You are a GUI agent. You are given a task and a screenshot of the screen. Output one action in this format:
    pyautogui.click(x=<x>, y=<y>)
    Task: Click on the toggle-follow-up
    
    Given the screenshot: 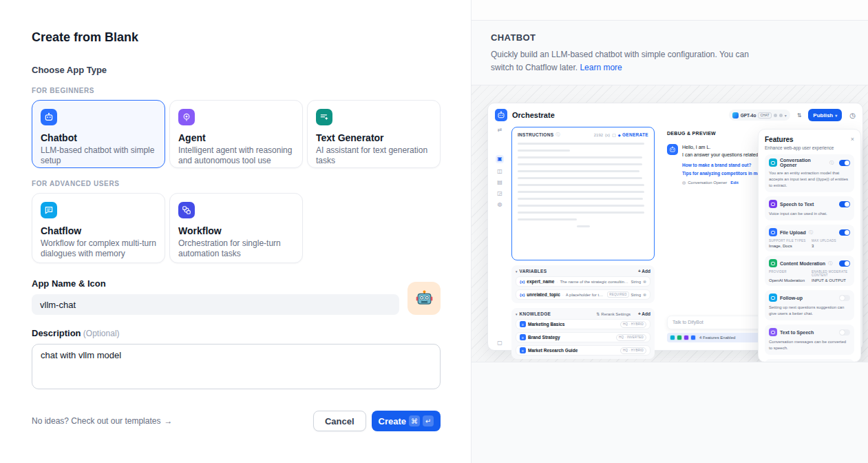 What is the action you would take?
    pyautogui.click(x=845, y=298)
    